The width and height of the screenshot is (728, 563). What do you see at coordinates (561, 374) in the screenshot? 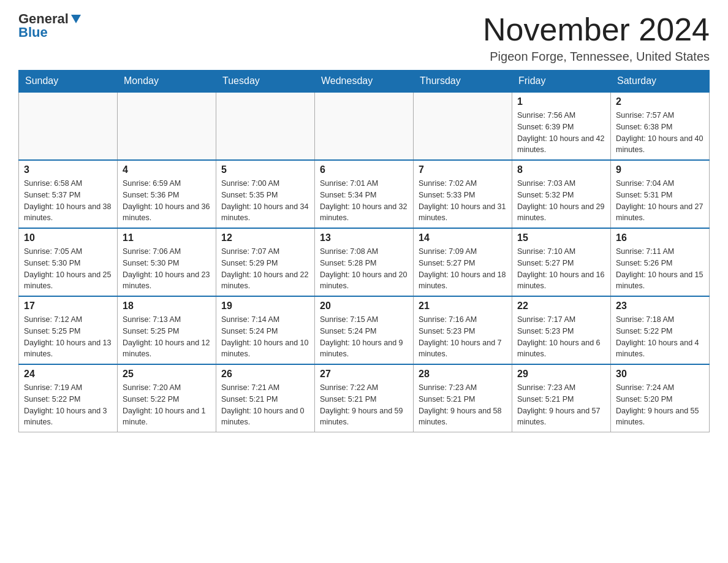
I see `day-number: 29` at bounding box center [561, 374].